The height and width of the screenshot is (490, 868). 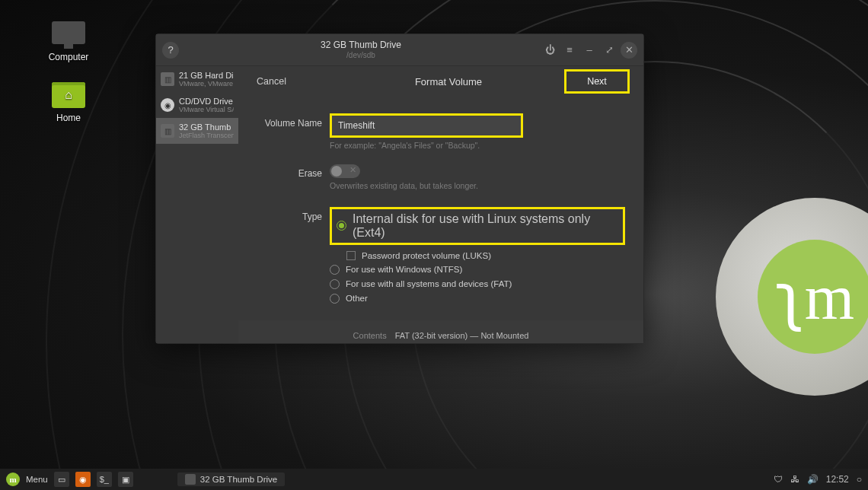 What do you see at coordinates (550, 50) in the screenshot?
I see `power-icon: ⏻` at bounding box center [550, 50].